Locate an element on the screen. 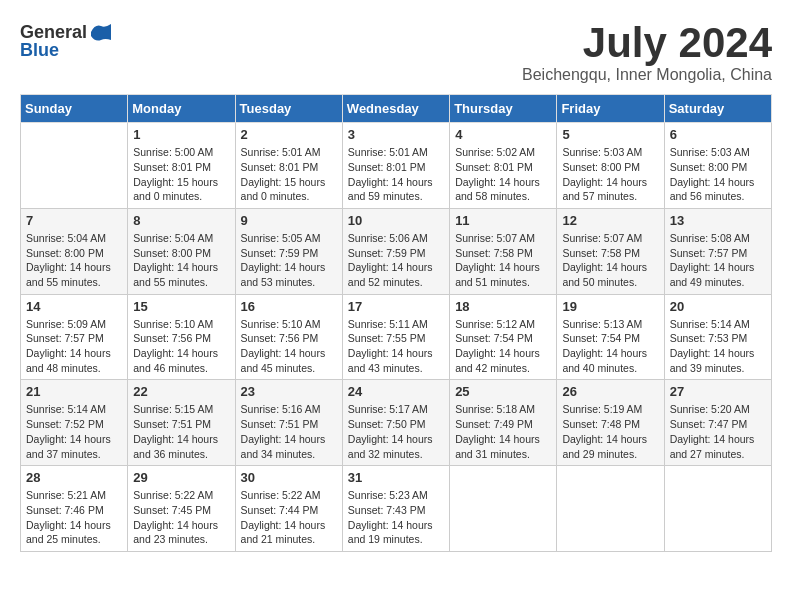  day-number: 15 is located at coordinates (181, 306).